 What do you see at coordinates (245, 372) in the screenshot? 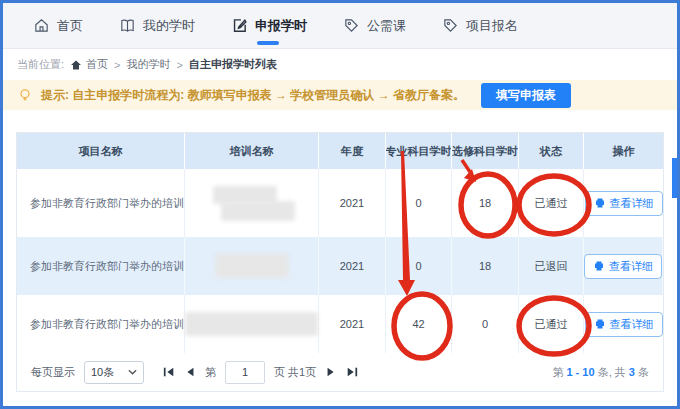
I see `page-number-input` at bounding box center [245, 372].